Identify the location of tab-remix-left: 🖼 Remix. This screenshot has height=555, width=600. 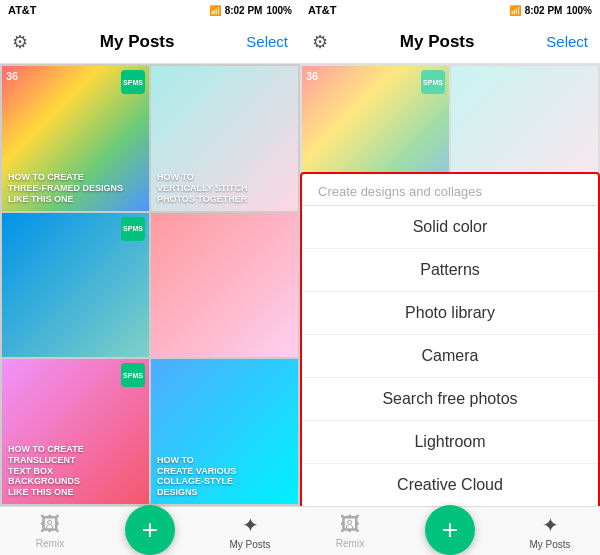
(50, 531).